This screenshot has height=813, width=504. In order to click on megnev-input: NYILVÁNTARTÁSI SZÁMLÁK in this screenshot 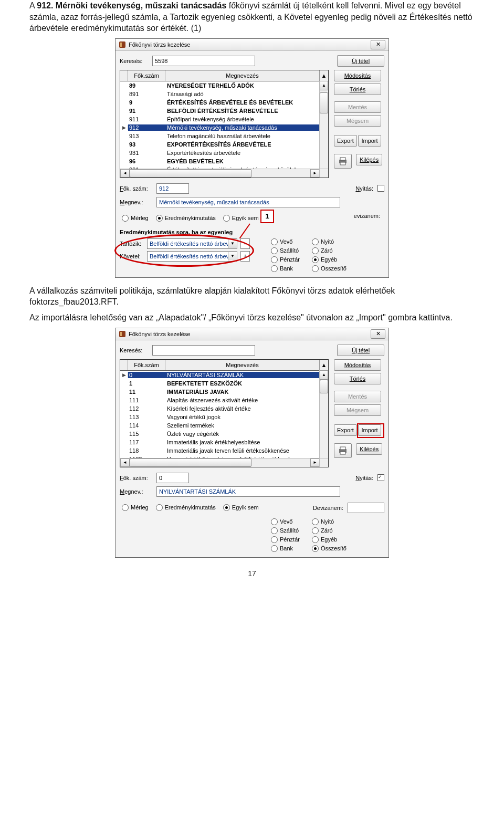, I will do `click(248, 492)`.